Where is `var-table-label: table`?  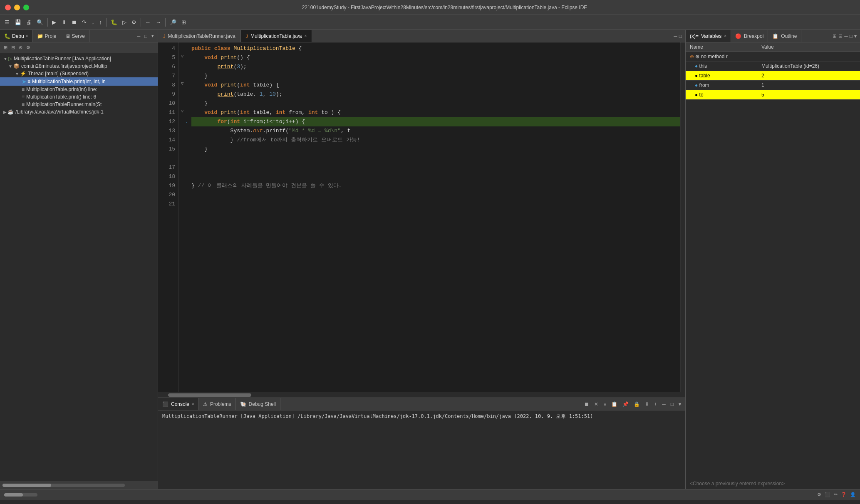 var-table-label: table is located at coordinates (705, 76).